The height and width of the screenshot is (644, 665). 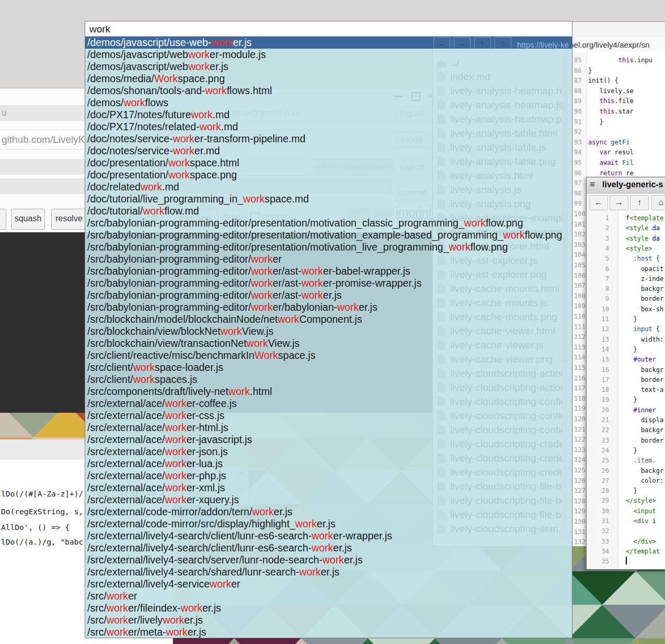 What do you see at coordinates (328, 415) in the screenshot?
I see `search-result-row: /src/external/ace/worker-css.js` at bounding box center [328, 415].